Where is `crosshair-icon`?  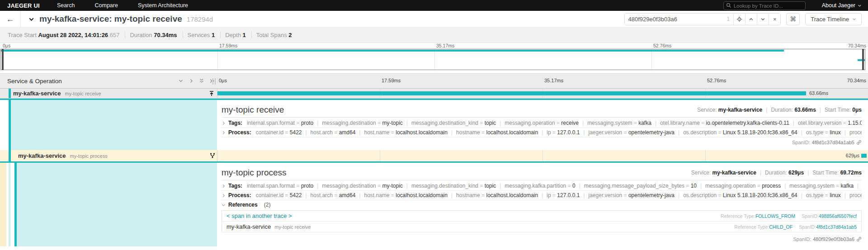 crosshair-icon is located at coordinates (740, 19).